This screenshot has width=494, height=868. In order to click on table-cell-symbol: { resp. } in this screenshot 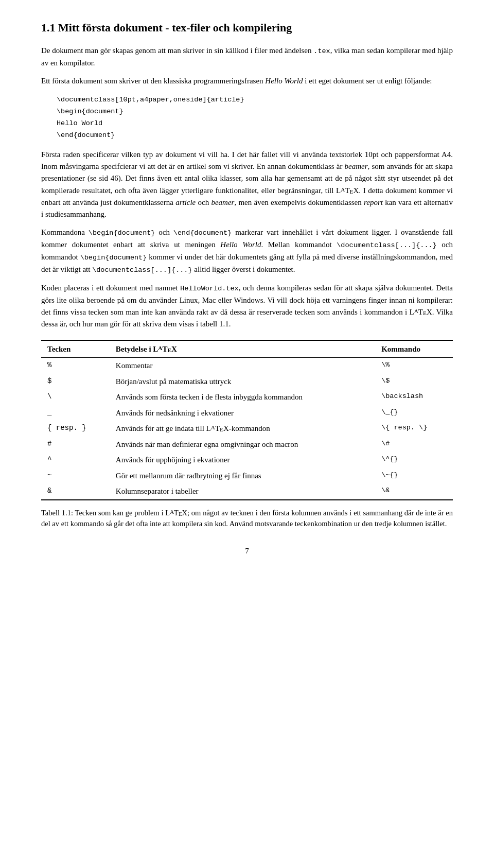, I will do `click(75, 428)`.